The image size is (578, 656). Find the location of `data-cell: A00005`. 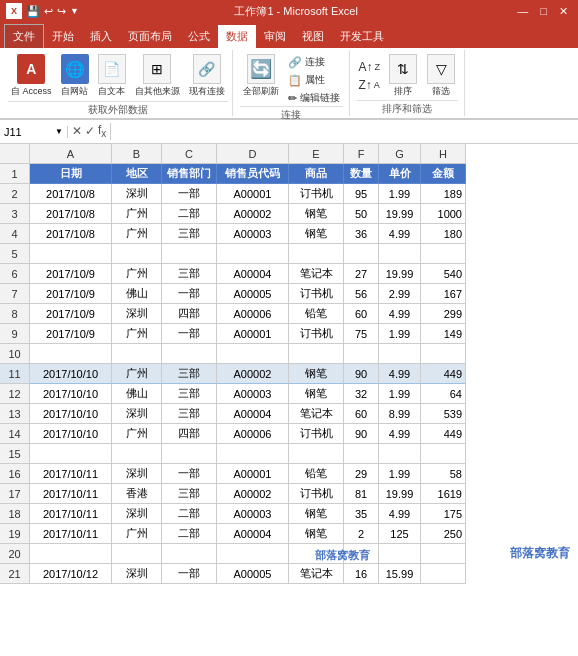

data-cell: A00005 is located at coordinates (253, 294).